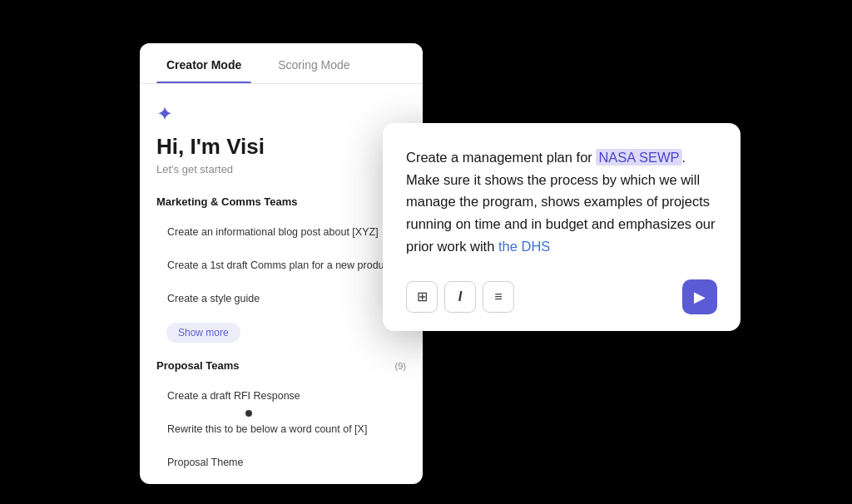  I want to click on prompt-text-content: Create a management plan for NASA SEWP. …, so click(562, 202).